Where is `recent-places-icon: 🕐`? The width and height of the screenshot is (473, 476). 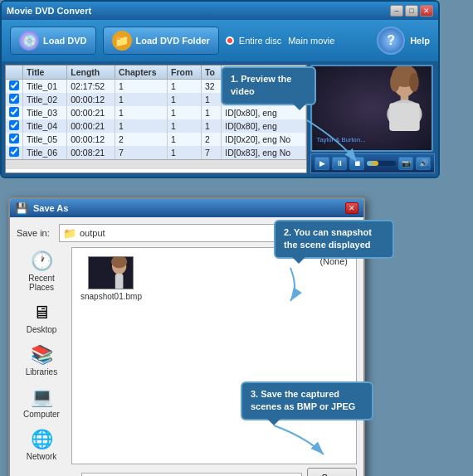 recent-places-icon: 🕐 is located at coordinates (41, 261).